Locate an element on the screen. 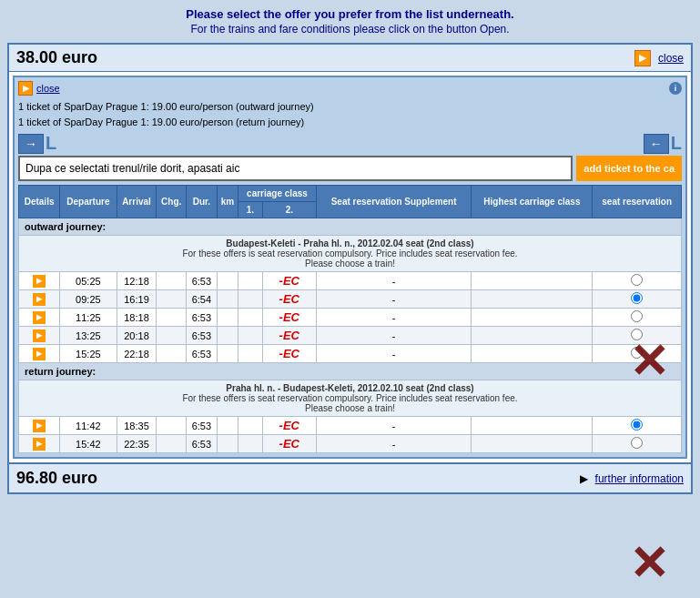  outward-info-row: Budapest-Keleti - Praha hl. n., 2012.02.… is located at coordinates (350, 254).